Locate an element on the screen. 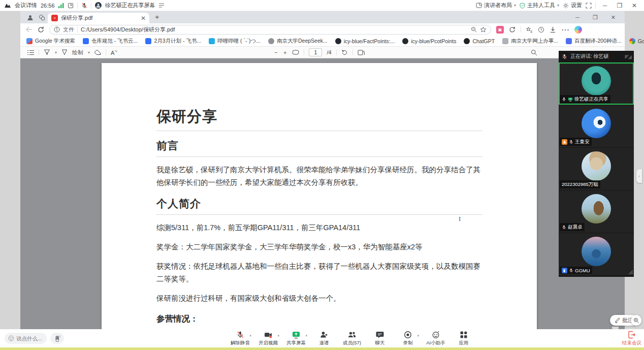  bookmark-chatgpt: ChatGPT is located at coordinates (479, 41).